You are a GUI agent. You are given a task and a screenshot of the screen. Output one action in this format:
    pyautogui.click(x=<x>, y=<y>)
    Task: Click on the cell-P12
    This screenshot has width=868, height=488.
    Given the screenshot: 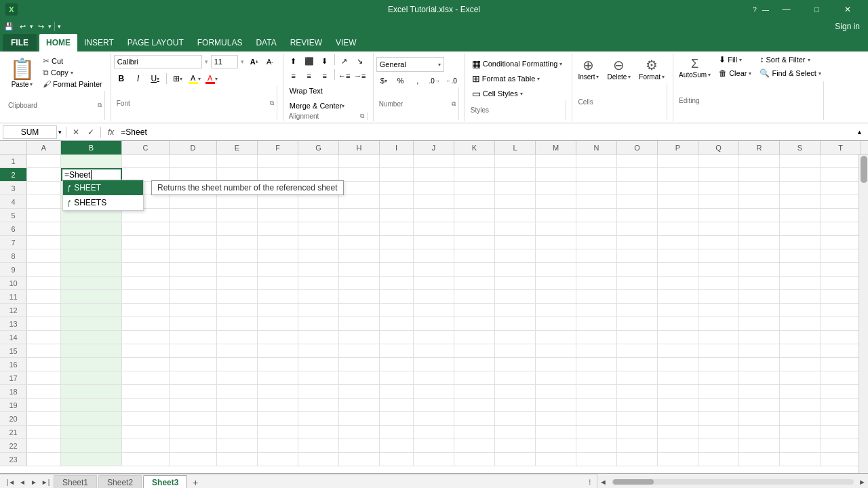 What is the action you would take?
    pyautogui.click(x=678, y=310)
    